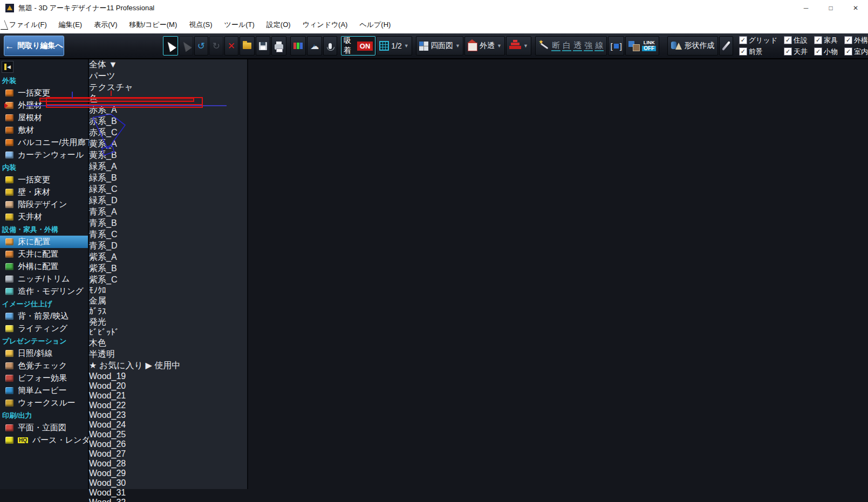 The width and height of the screenshot is (868, 502). I want to click on redo-button: ↻, so click(216, 46).